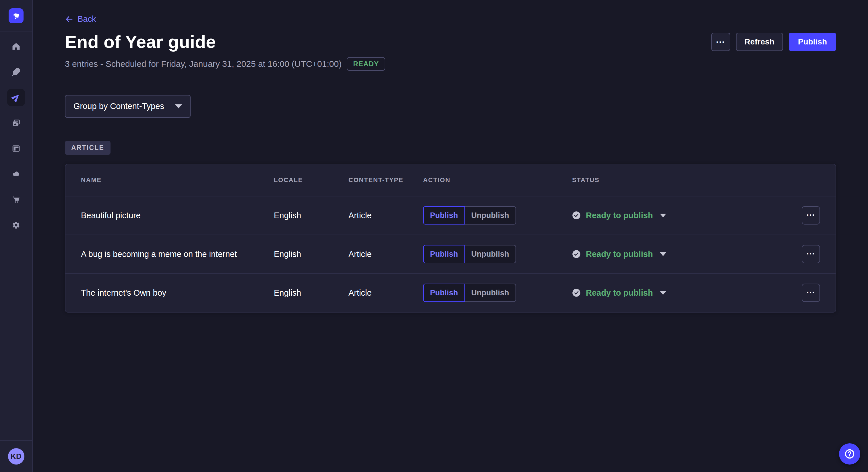  Describe the element at coordinates (225, 42) in the screenshot. I see `header-left: Back End of Year guide 3 entries - Sched…` at that location.